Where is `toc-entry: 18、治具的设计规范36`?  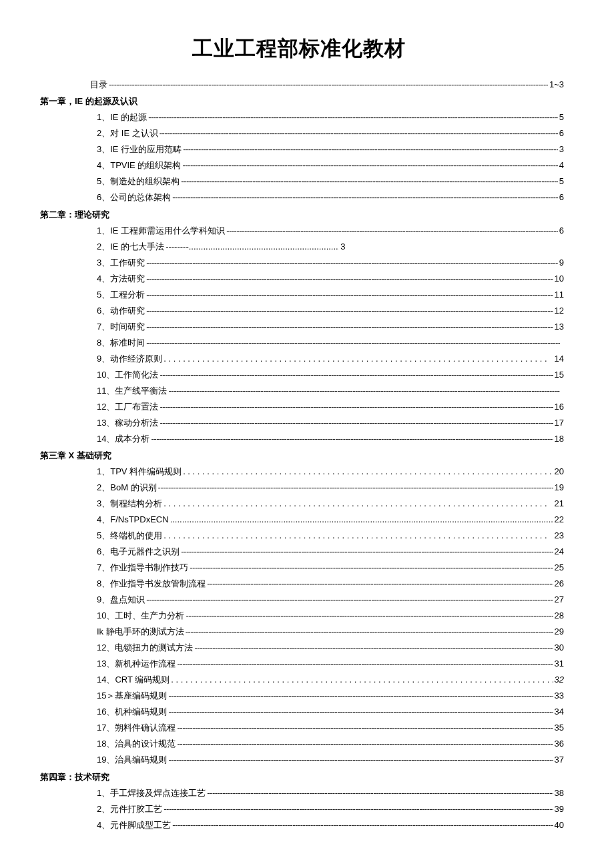 toc-entry: 18、治具的设计规范36 is located at coordinates (330, 744).